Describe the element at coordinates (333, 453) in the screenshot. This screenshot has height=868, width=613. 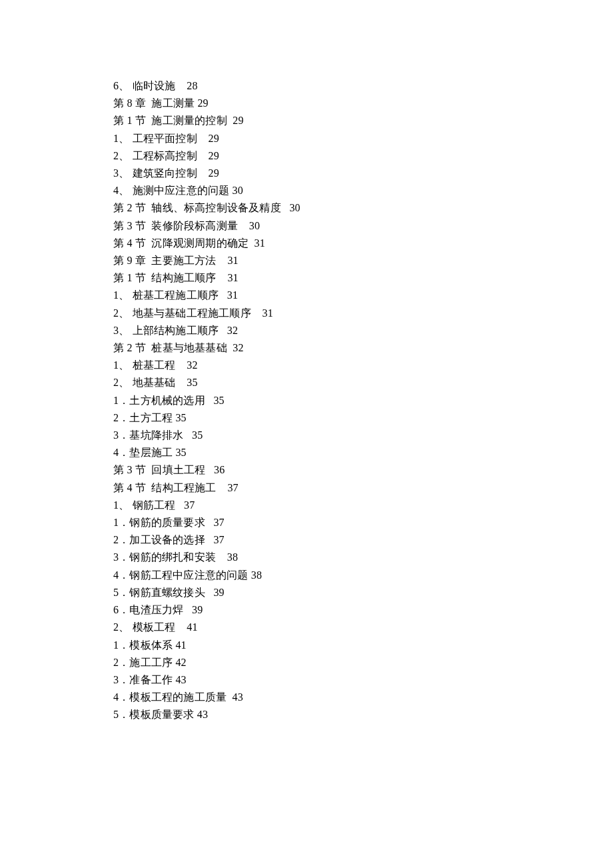
I see `toc-entry: 4．垫层施工 35` at that location.